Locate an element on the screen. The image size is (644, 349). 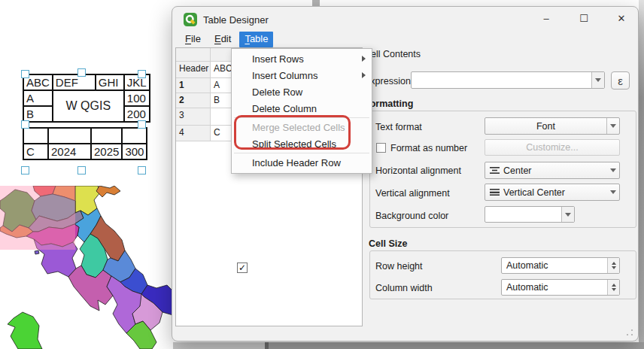
menu-item-label: Insert Rows is located at coordinates (278, 59).